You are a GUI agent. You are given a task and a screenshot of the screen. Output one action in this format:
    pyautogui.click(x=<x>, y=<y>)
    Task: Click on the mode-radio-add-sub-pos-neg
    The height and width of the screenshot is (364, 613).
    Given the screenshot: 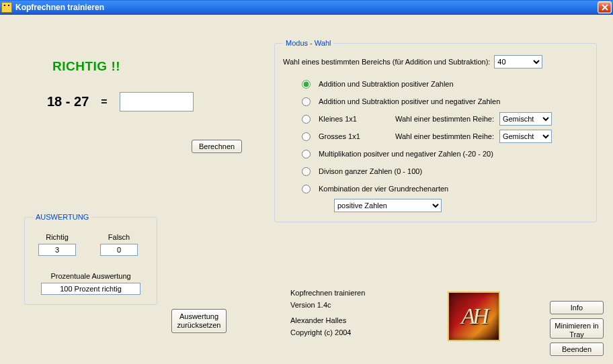 What is the action you would take?
    pyautogui.click(x=306, y=102)
    